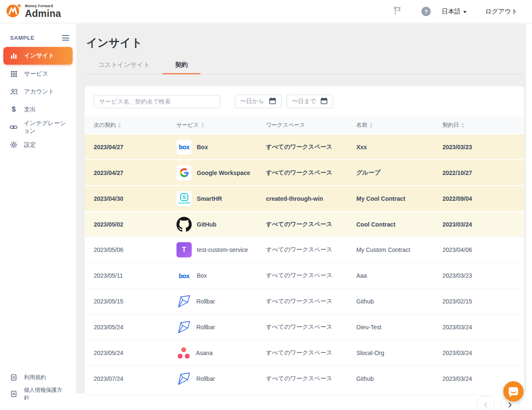 The image size is (532, 410). What do you see at coordinates (513, 391) in the screenshot?
I see `chat-widget-button` at bounding box center [513, 391].